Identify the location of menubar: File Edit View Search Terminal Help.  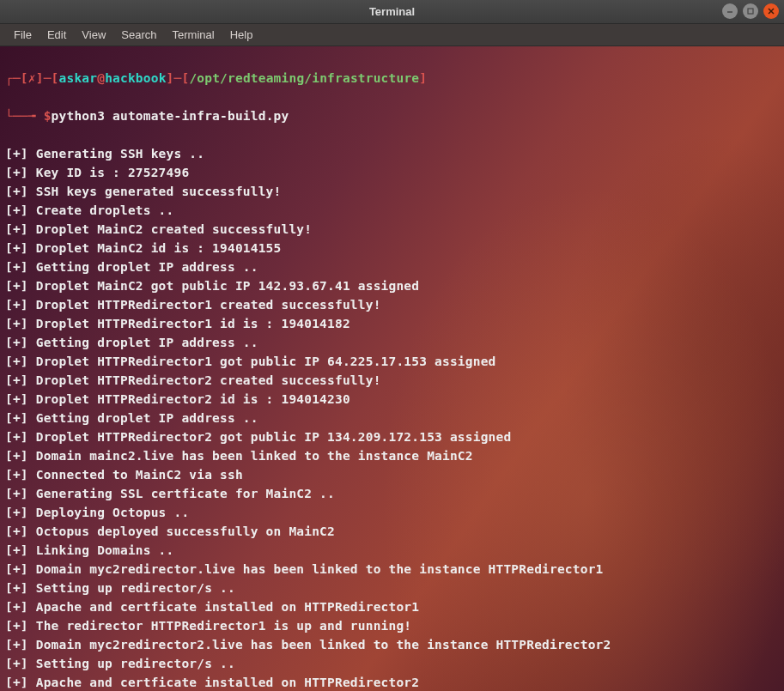
(392, 35).